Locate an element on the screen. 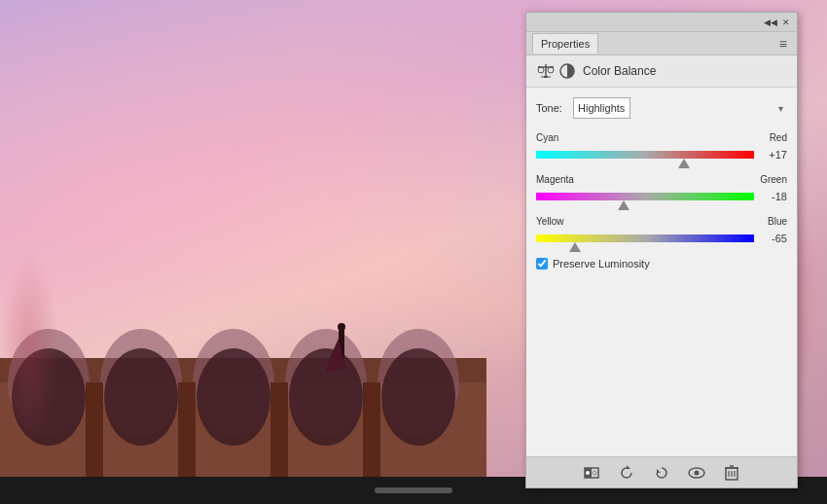  reset-button is located at coordinates (662, 473).